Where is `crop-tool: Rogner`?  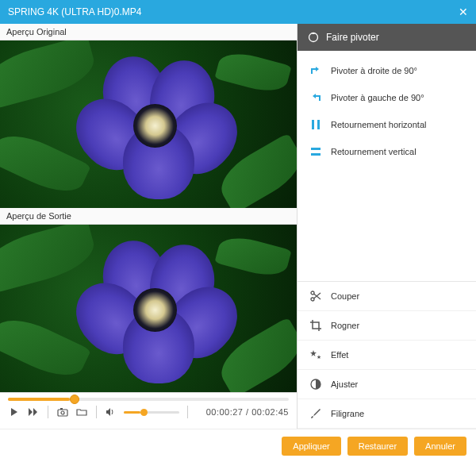
crop-tool: Rogner is located at coordinates (387, 325).